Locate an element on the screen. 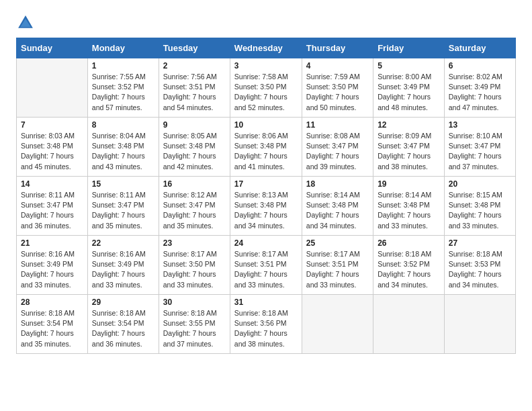  col-header-monday: Monday is located at coordinates (123, 48).